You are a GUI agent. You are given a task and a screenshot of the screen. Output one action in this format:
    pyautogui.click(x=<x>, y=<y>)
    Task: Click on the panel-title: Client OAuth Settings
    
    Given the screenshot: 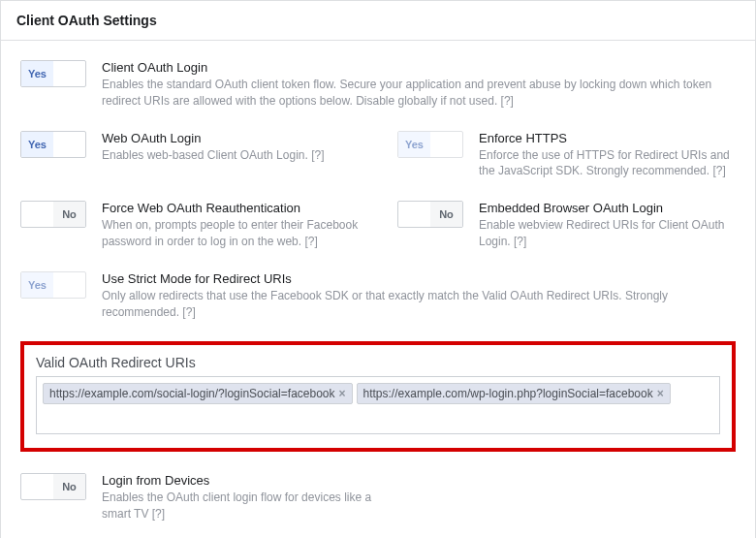 What is the action you would take?
    pyautogui.click(x=378, y=21)
    